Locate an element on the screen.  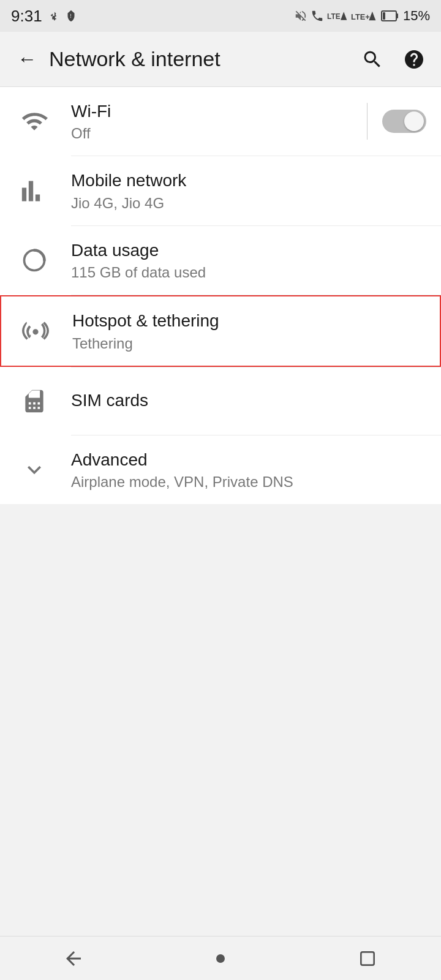
recents-nav-icon is located at coordinates (368, 959).